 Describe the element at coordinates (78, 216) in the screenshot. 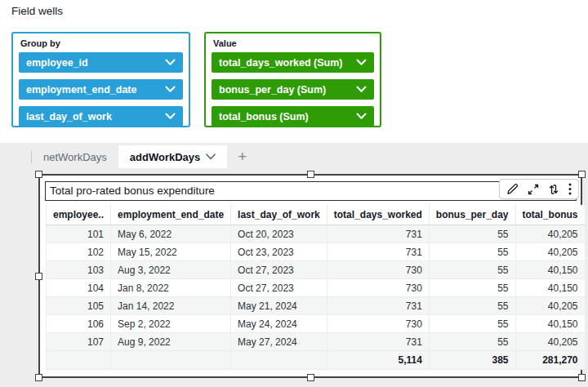

I see `column-header: employee..` at that location.